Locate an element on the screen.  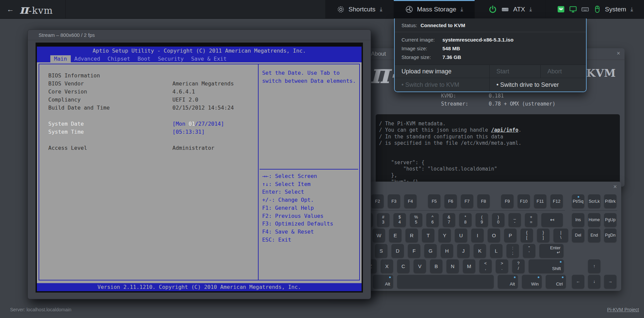
key-pause-break: P/Brk is located at coordinates (610, 201).